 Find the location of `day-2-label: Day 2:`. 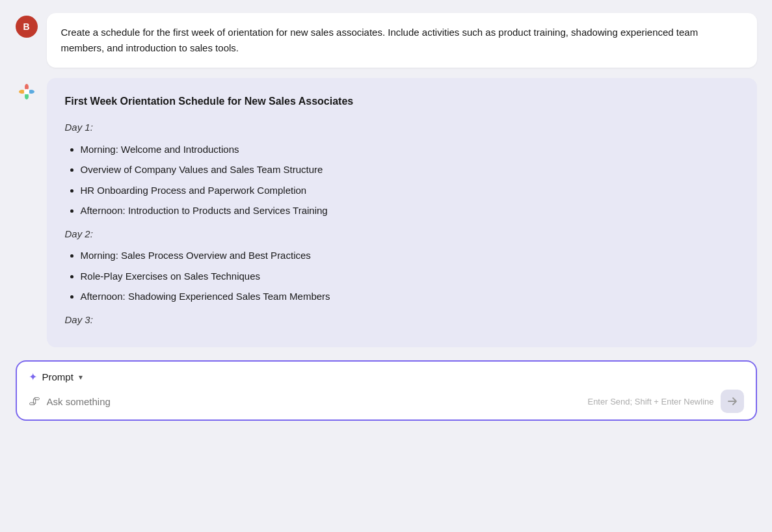

day-2-label: Day 2: is located at coordinates (402, 234).